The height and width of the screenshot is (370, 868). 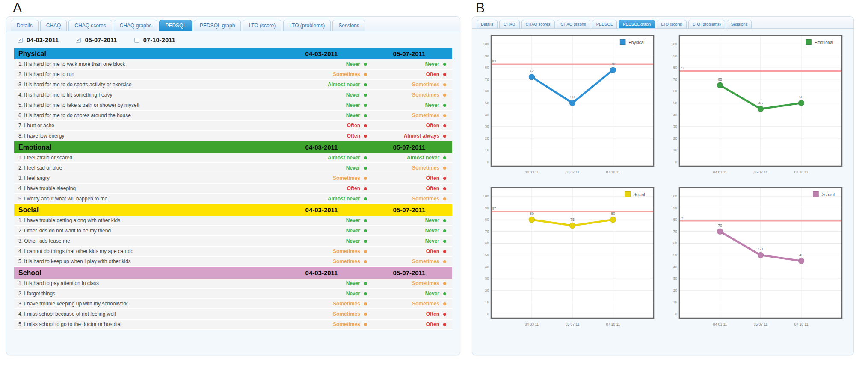 I want to click on section-column-date: 05-07-2011, so click(x=409, y=210).